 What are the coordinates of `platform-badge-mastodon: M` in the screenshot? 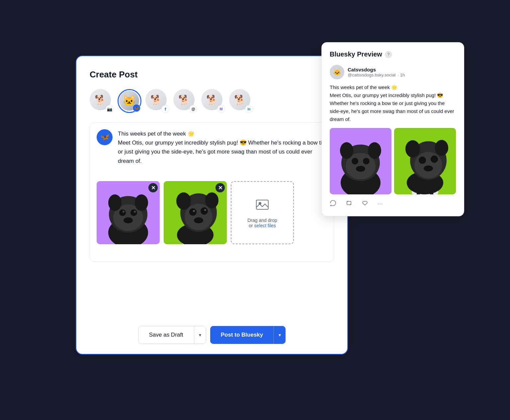 It's located at (221, 109).